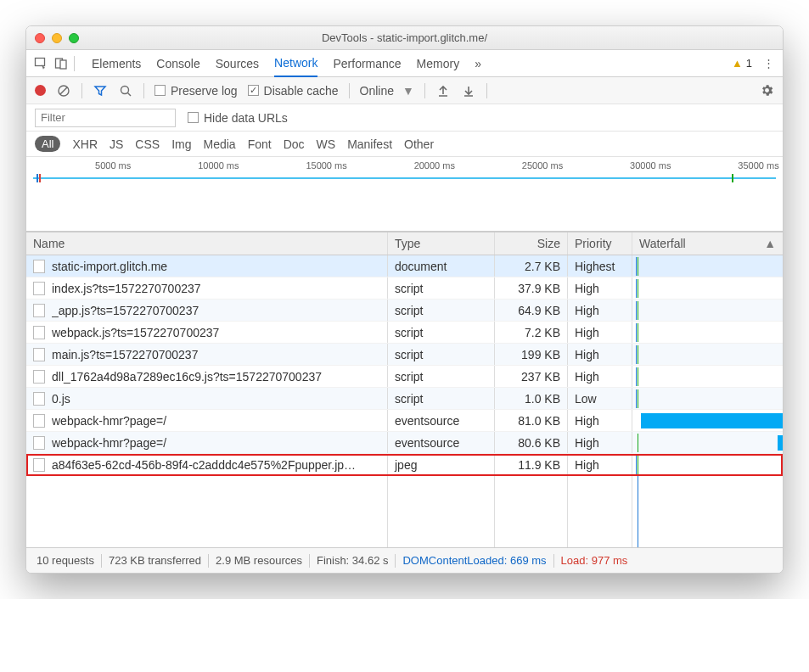  Describe the element at coordinates (441, 421) in the screenshot. I see `row-type: eventsource` at that location.